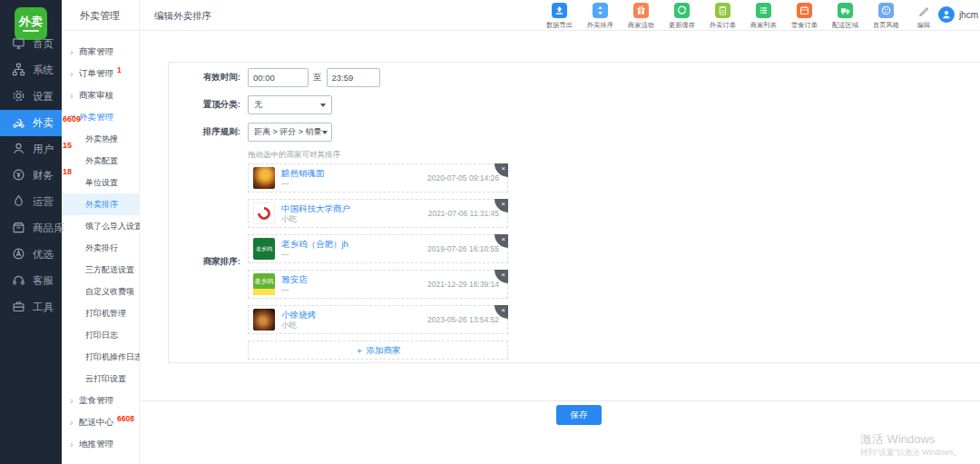  I want to click on submenu-item-unit-settings: 单位设置, so click(100, 183).